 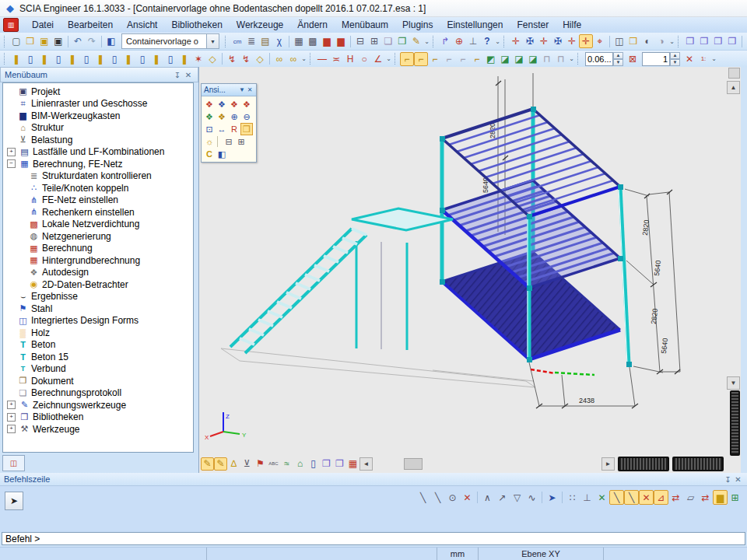 I want to click on delete-snap-icon, so click(x=467, y=498).